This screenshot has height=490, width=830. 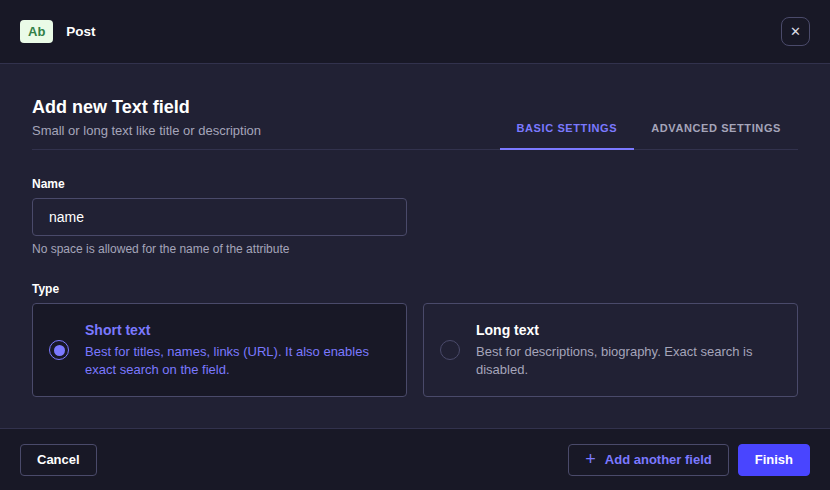 What do you see at coordinates (626, 360) in the screenshot?
I see `option-description: Best for descriptions, biography. Exact …` at bounding box center [626, 360].